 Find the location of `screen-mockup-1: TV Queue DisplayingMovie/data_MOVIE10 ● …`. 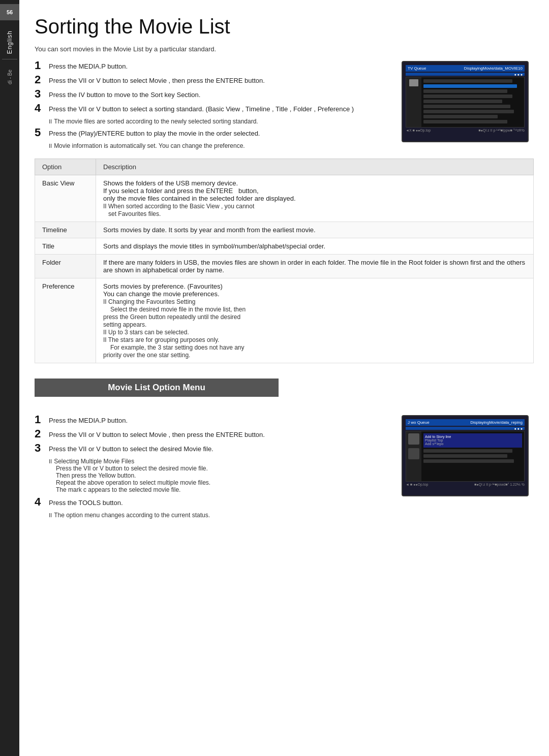

screen-mockup-1: TV Queue DisplayingMovie/data_MOVIE10 ● … is located at coordinates (468, 105).